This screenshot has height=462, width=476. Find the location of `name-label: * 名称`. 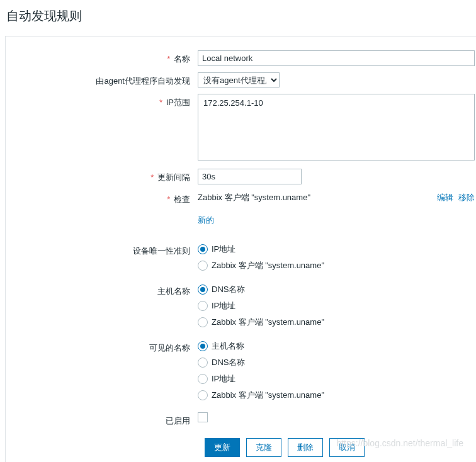

name-label: * 名称 is located at coordinates (102, 58).